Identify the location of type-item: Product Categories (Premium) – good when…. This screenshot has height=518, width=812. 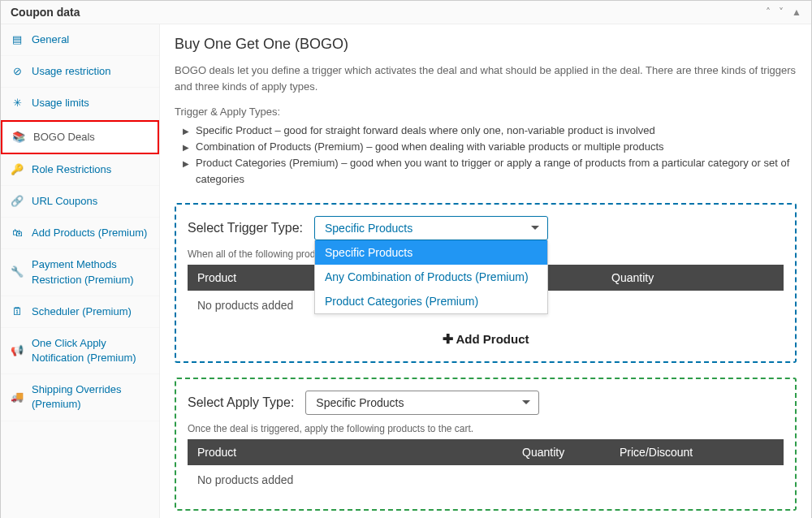
(496, 171).